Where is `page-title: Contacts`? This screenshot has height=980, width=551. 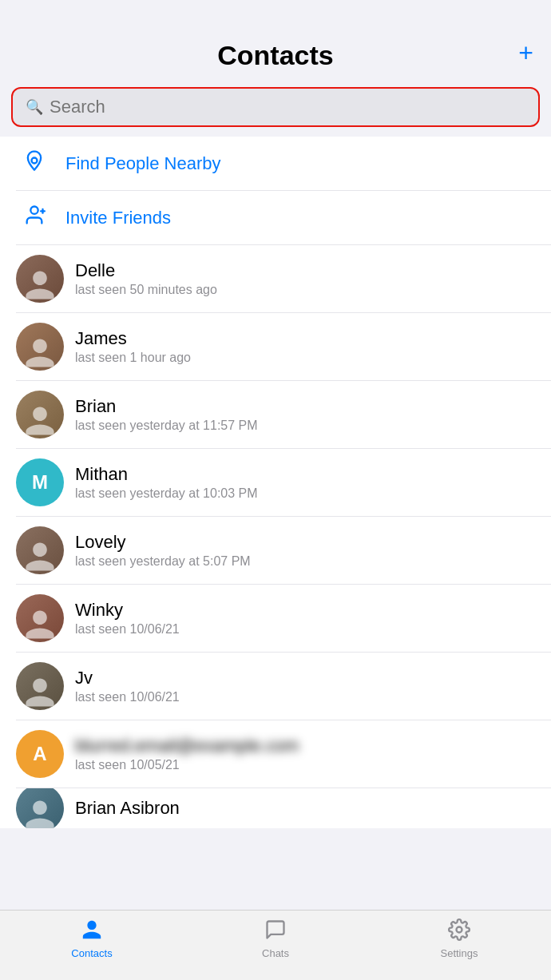 page-title: Contacts is located at coordinates (275, 56).